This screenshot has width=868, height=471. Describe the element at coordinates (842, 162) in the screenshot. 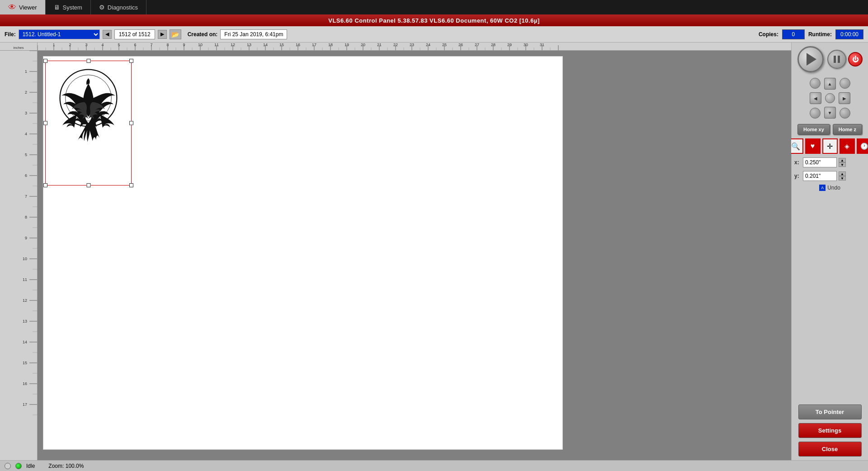

I see `x-spinner: ▲ ▼` at that location.